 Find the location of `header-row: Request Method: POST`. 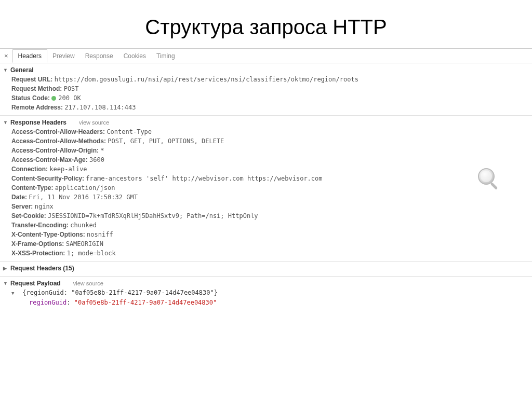

header-row: Request Method: POST is located at coordinates (272, 89).